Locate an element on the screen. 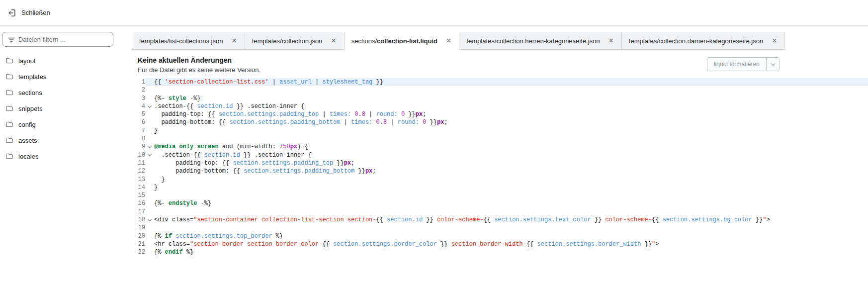 The image size is (868, 285). topbar: Schließen is located at coordinates (434, 13).